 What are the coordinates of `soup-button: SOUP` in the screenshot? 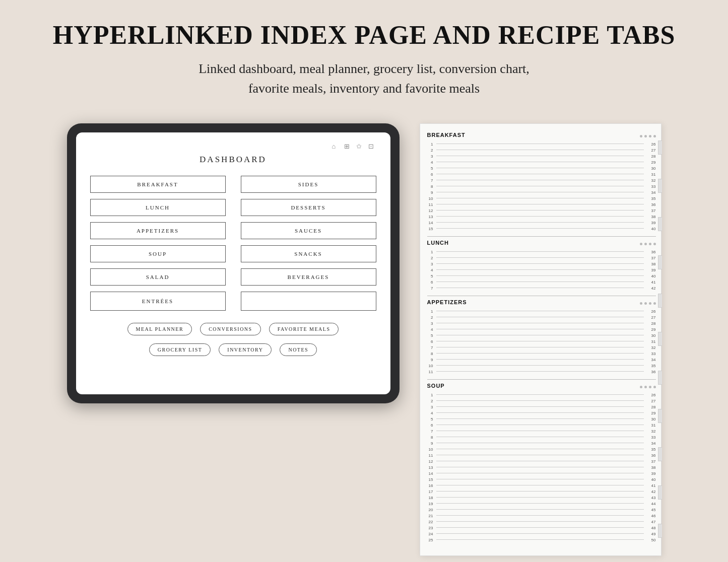 It's located at (158, 254).